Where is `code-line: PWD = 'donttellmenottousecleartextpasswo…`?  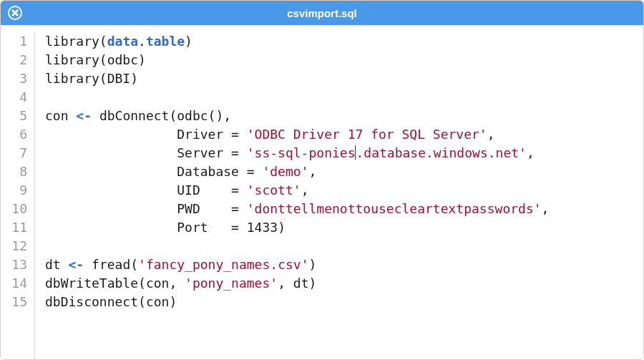 code-line: PWD = 'donttellmenottousecleartextpasswo… is located at coordinates (297, 209).